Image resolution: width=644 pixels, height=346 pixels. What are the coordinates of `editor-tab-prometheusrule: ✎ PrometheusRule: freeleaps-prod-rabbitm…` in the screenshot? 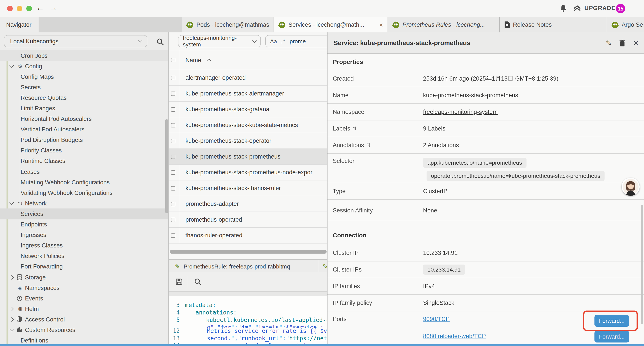 It's located at (244, 266).